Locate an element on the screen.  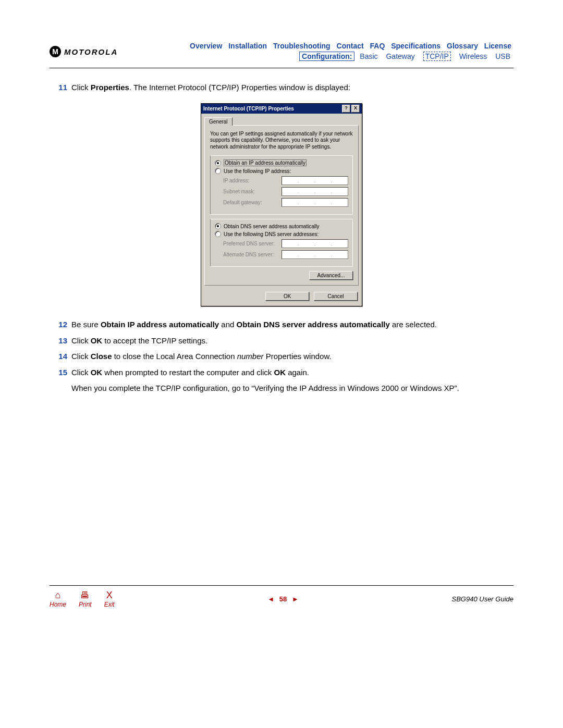
label-alternate-dns: Alternate DNS server: is located at coordinates (252, 254).